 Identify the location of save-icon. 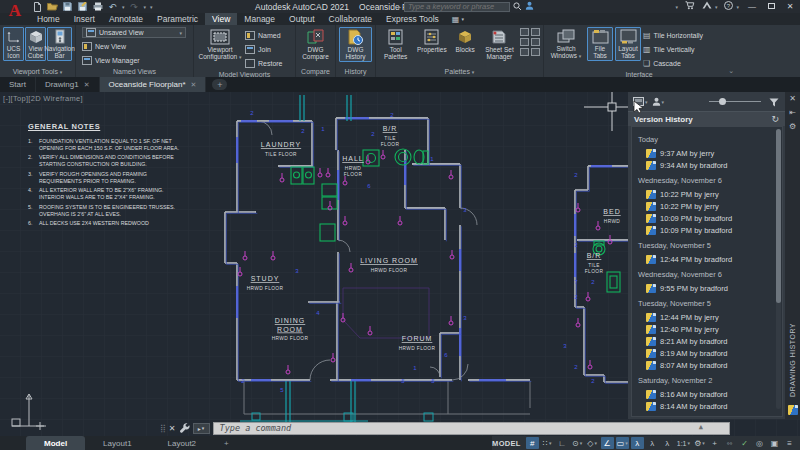
(68, 7).